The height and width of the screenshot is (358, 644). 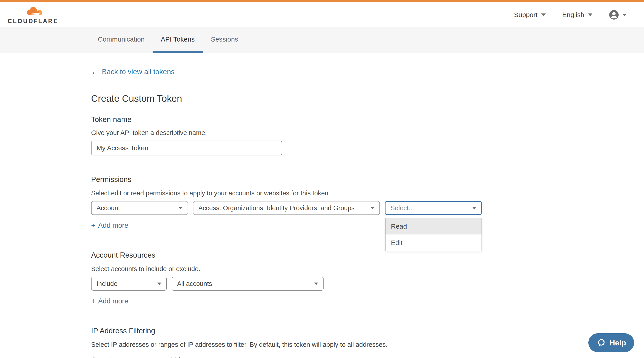 What do you see at coordinates (194, 284) in the screenshot?
I see `resource-scope-value: All accounts` at bounding box center [194, 284].